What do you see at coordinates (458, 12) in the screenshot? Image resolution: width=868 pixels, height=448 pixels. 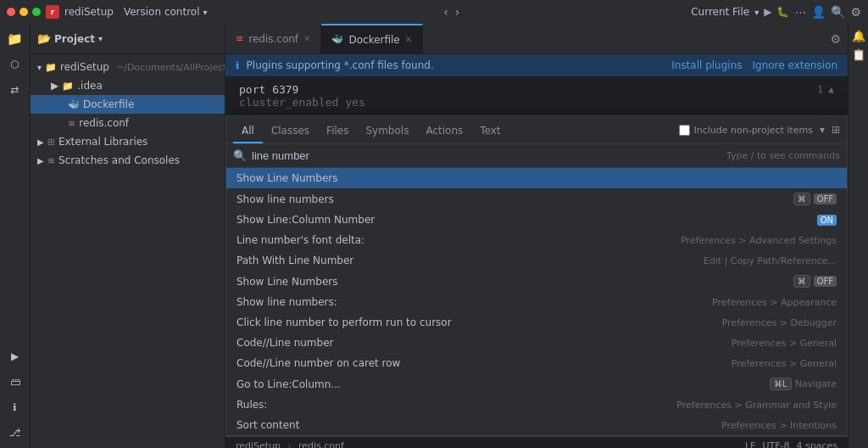 I see `forward-icon: ›` at bounding box center [458, 12].